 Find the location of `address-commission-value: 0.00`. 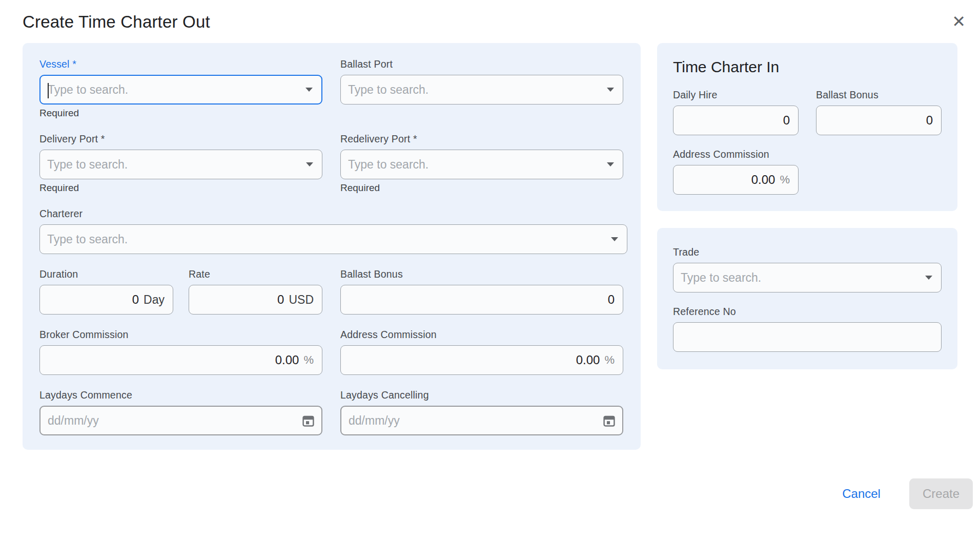

address-commission-value: 0.00 is located at coordinates (588, 360).